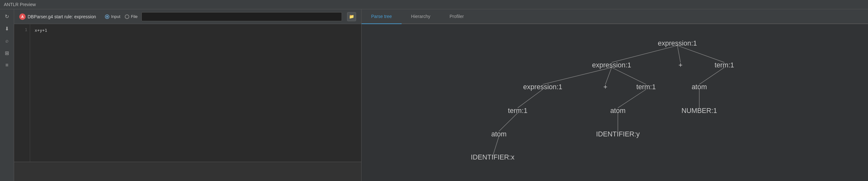  I want to click on title-bar: ANTLR Preview, so click(434, 5).